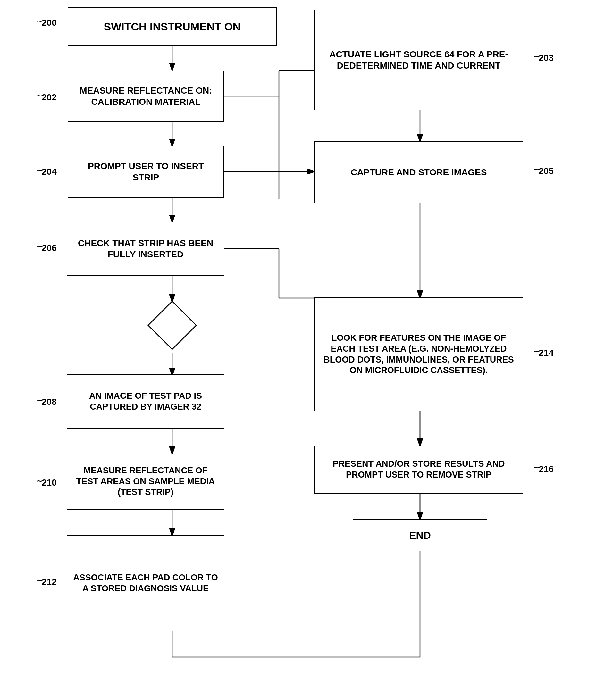 The image size is (596, 700). Describe the element at coordinates (419, 354) in the screenshot. I see `box-214: LOOK FOR FEATURES ON THE IMAGE OF EACH T…` at that location.